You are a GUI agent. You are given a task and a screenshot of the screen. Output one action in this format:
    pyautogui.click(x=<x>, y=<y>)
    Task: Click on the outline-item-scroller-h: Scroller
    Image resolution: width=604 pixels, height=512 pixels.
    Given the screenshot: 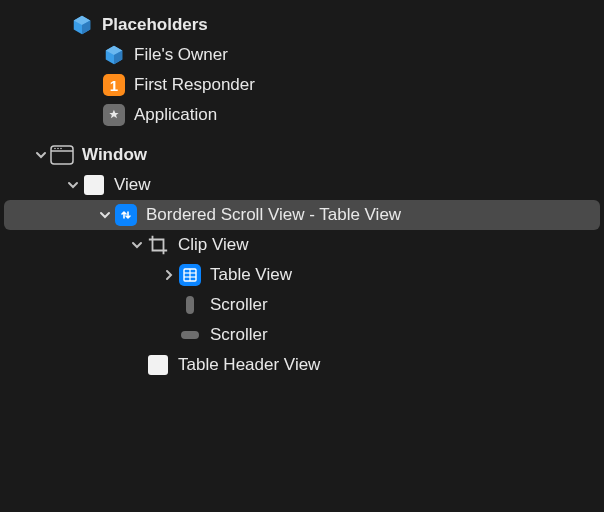 What is the action you would take?
    pyautogui.click(x=302, y=335)
    